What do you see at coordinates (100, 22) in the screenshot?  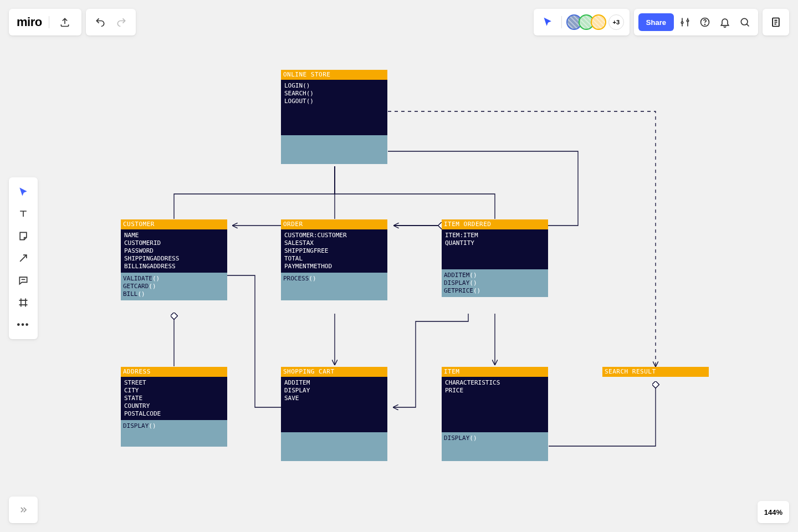 I see `undo-button` at bounding box center [100, 22].